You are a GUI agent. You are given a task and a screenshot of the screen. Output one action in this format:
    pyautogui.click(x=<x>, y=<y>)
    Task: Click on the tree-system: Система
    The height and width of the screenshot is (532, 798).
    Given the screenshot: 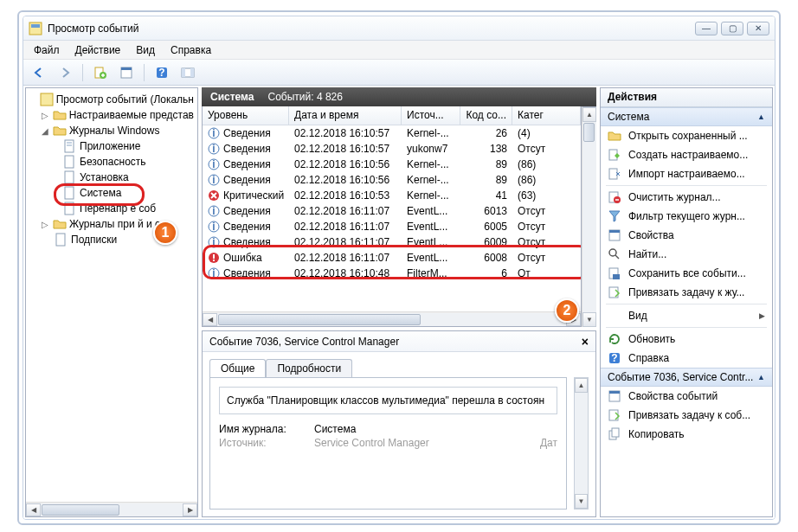 What is the action you would take?
    pyautogui.click(x=112, y=193)
    